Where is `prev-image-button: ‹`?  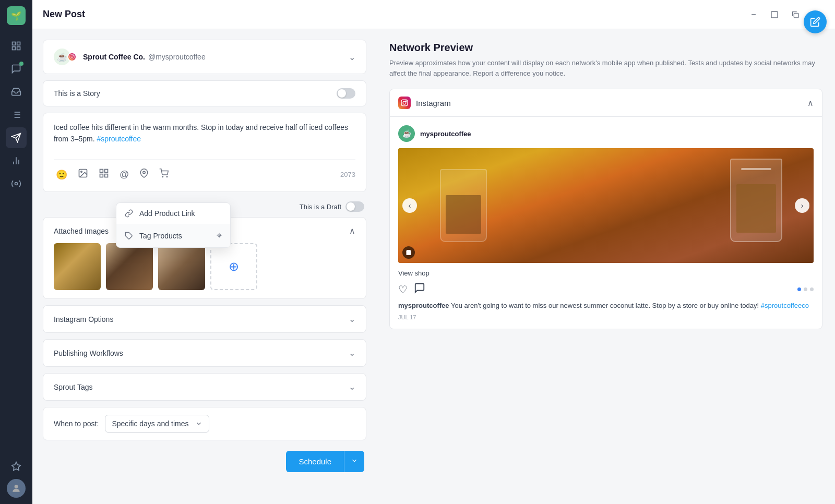 prev-image-button: ‹ is located at coordinates (410, 206).